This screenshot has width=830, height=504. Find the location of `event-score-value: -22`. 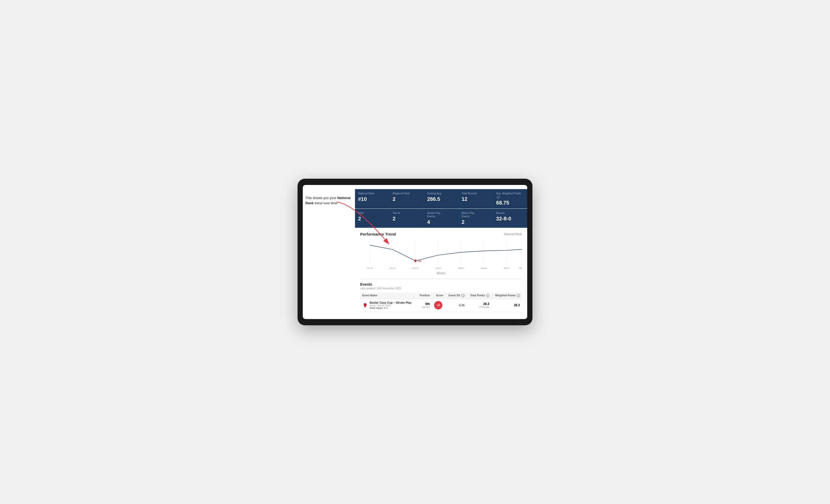

event-score-value: -22 is located at coordinates (438, 305).